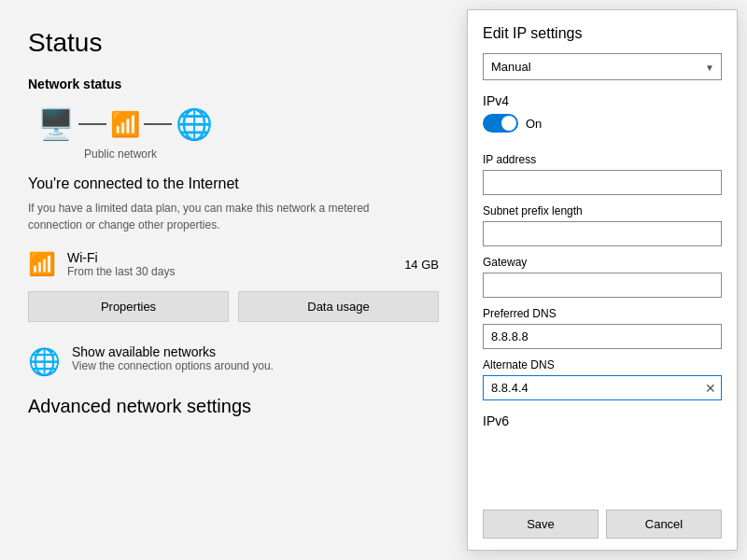  What do you see at coordinates (338, 306) in the screenshot?
I see `data-usage-button: Data usage` at bounding box center [338, 306].